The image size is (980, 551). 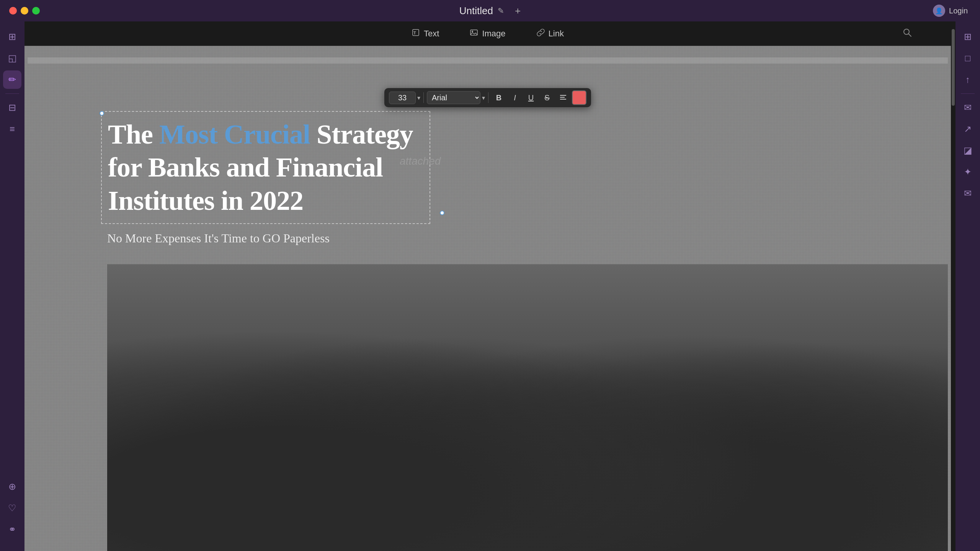 I want to click on effects-icon: ✦, so click(x=968, y=172).